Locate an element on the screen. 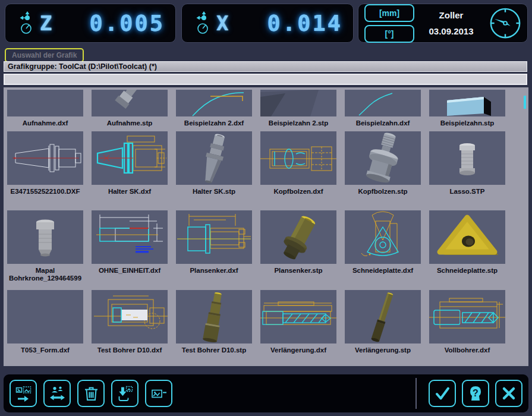 The height and width of the screenshot is (416, 532). question-icon: ? is located at coordinates (476, 393).